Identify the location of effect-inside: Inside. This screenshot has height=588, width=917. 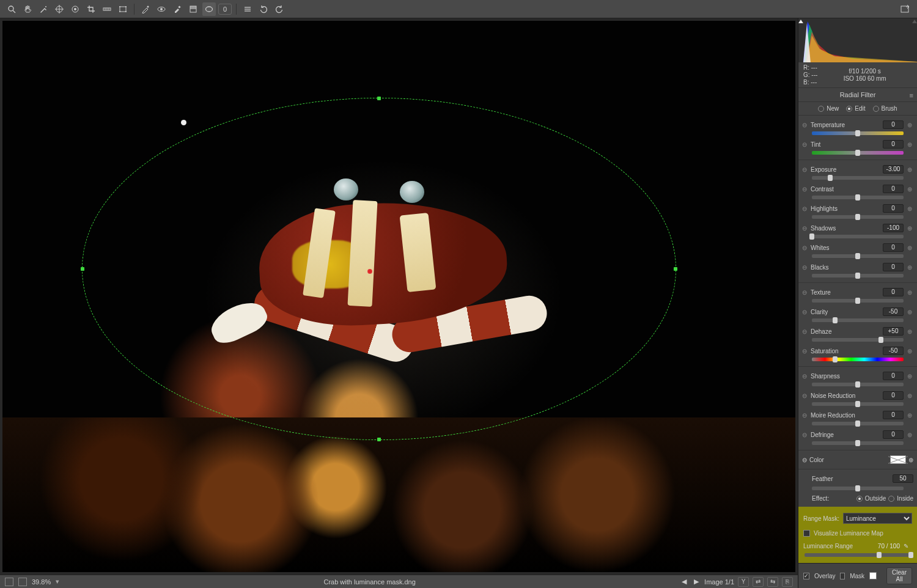
(901, 499).